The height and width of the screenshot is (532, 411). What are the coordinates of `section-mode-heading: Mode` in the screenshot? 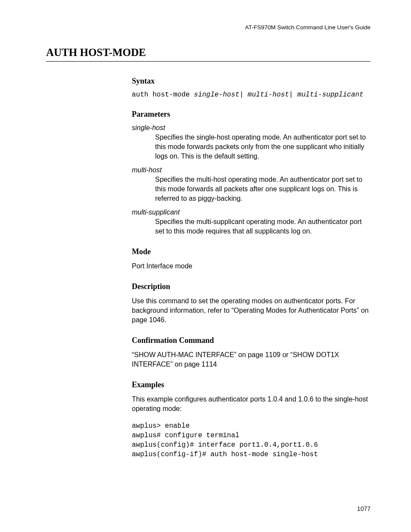 It's located at (251, 252).